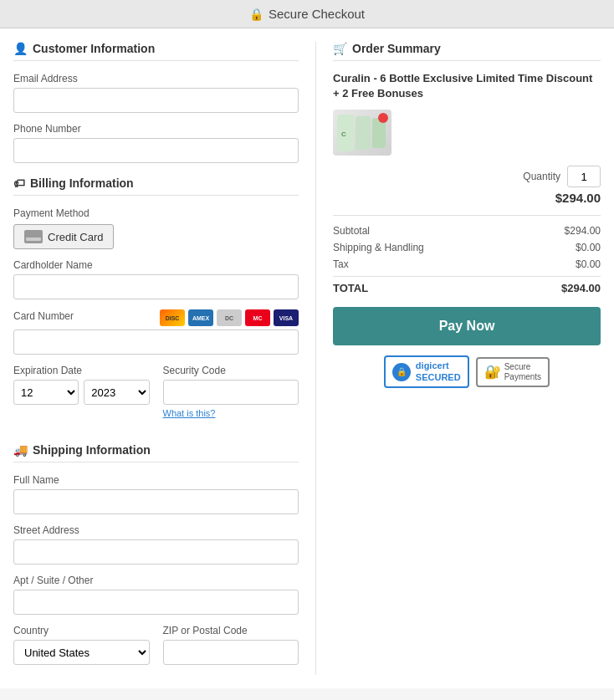 This screenshot has width=614, height=700. What do you see at coordinates (467, 197) in the screenshot?
I see `price-total: $294.00` at bounding box center [467, 197].